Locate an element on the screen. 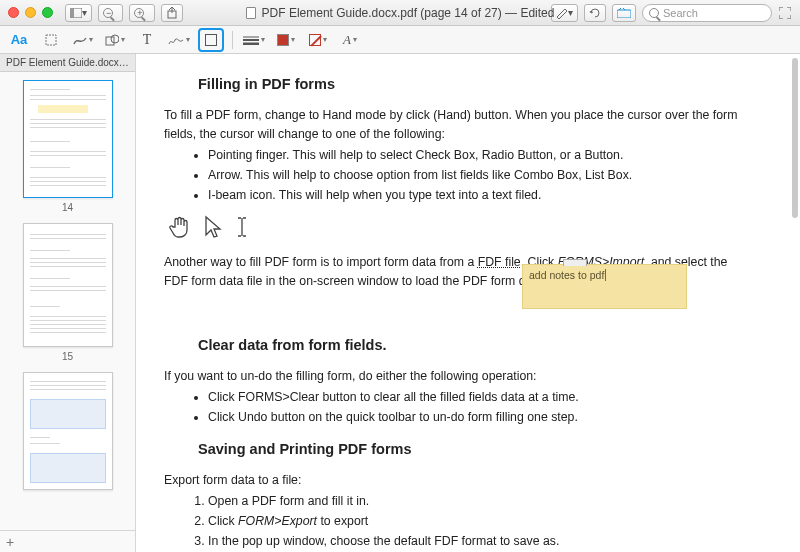  cursor-figure is located at coordinates (458, 227).